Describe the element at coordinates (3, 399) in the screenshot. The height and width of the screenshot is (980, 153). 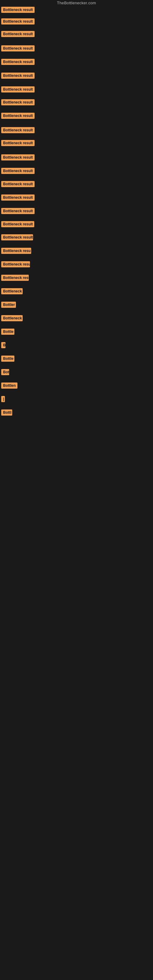
I see `bottleneck-label-30: |` at that location.